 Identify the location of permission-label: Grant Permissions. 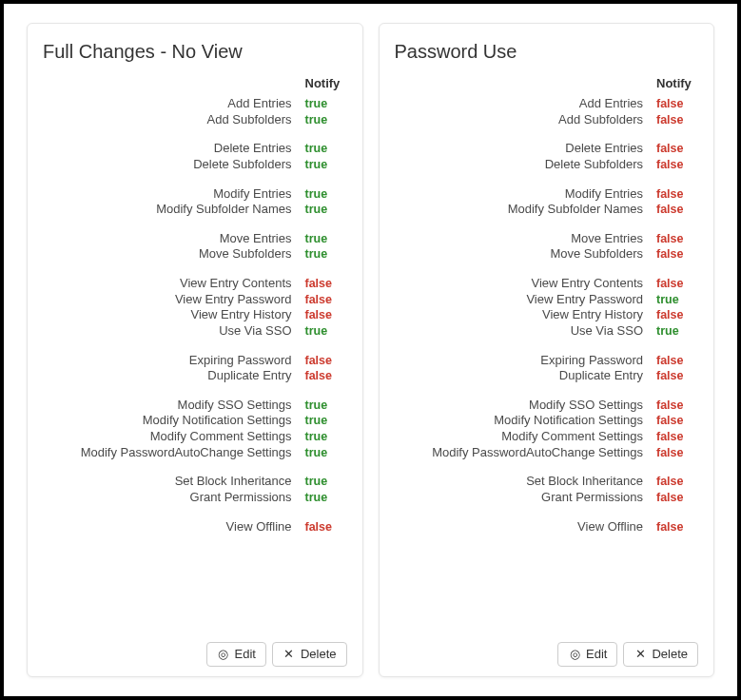
(174, 498).